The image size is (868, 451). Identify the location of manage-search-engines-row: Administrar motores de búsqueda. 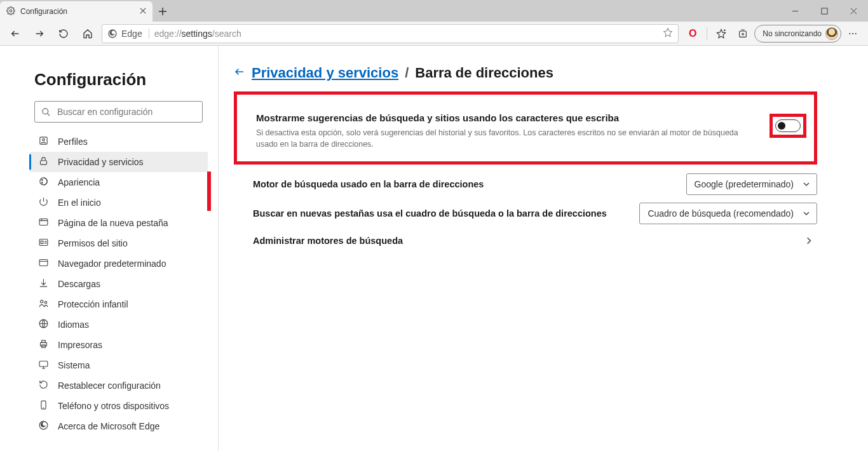
(526, 241).